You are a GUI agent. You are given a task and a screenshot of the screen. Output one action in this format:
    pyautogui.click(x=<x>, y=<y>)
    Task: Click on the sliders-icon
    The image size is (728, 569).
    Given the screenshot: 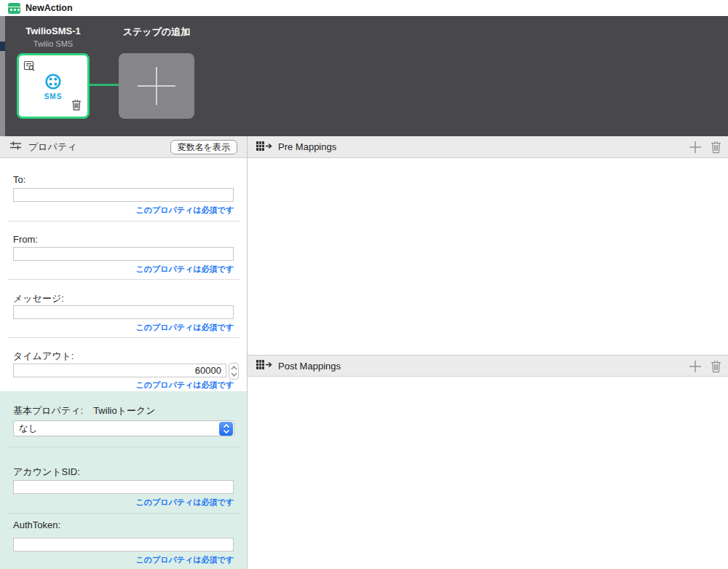 What is the action you would take?
    pyautogui.click(x=16, y=147)
    